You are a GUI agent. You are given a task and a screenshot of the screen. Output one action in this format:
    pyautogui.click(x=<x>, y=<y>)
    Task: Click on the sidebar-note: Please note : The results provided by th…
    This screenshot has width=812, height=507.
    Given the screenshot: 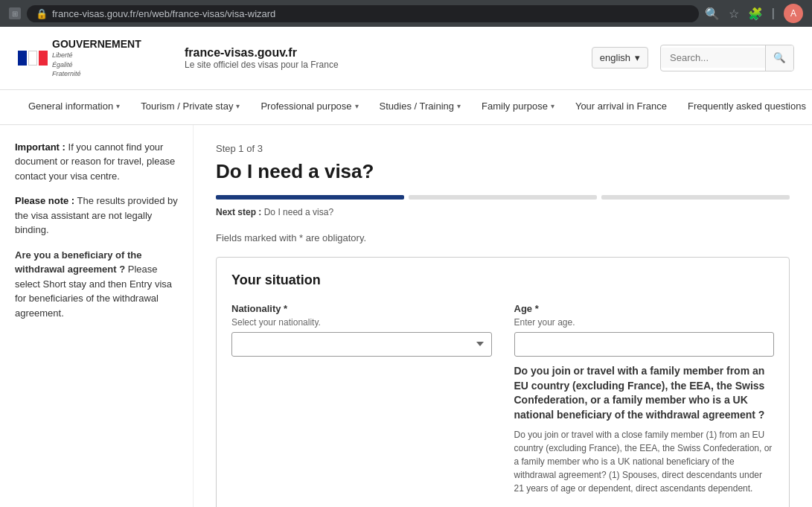 What is the action you would take?
    pyautogui.click(x=97, y=216)
    